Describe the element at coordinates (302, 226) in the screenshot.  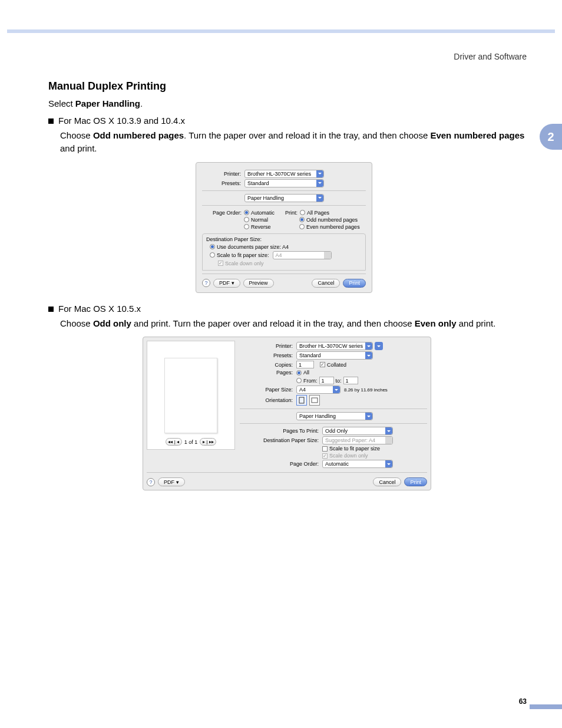
I see `radio-even-pages` at that location.